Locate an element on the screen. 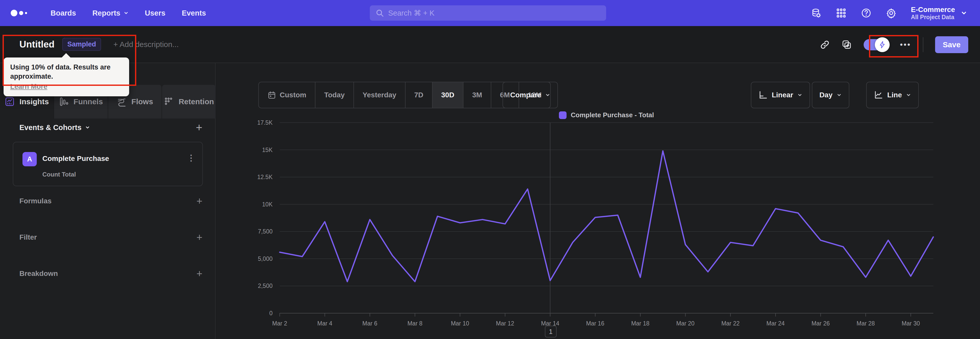  event-series-badge: A is located at coordinates (30, 159).